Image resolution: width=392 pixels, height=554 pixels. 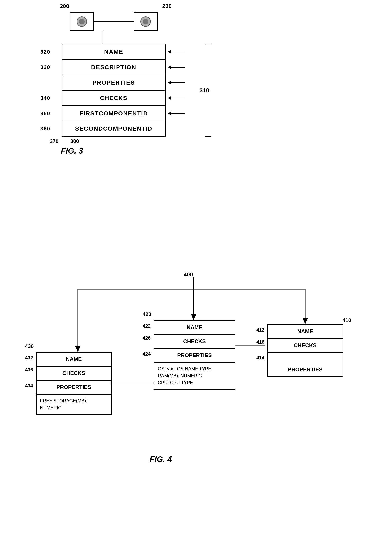 What do you see at coordinates (146, 22) in the screenshot?
I see `node-circle-right` at bounding box center [146, 22].